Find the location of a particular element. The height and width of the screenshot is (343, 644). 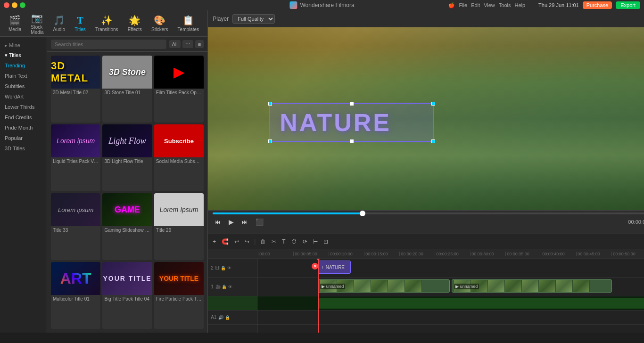

sidebar-section-titles: ▾ Titles is located at coordinates (24, 56).